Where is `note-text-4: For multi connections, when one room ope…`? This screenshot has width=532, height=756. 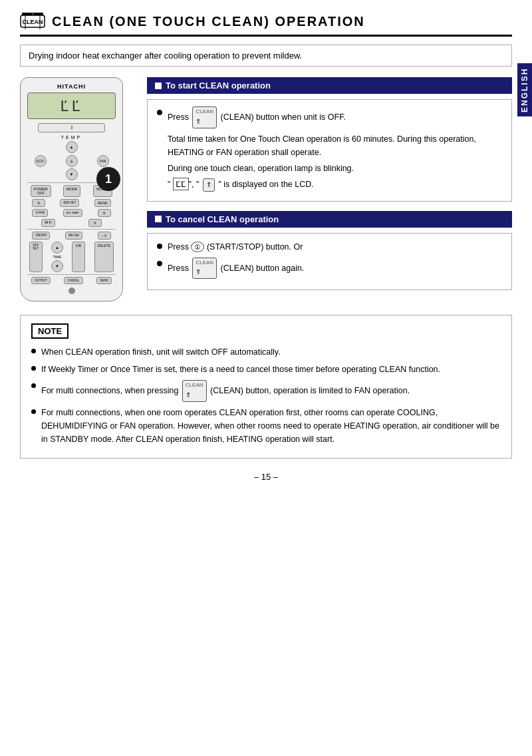
note-text-4: For multi connections, when one room ope… is located at coordinates (271, 426).